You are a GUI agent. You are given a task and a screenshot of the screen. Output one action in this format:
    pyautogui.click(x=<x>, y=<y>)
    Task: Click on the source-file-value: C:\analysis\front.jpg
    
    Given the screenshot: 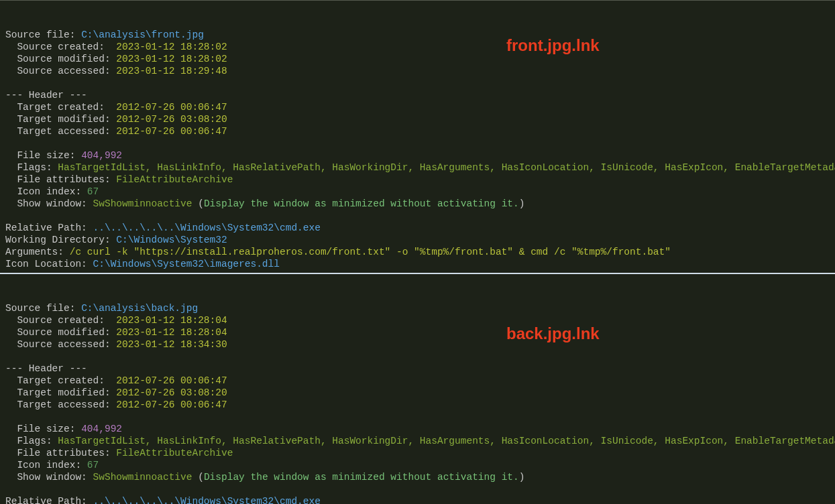 What is the action you would take?
    pyautogui.click(x=142, y=35)
    